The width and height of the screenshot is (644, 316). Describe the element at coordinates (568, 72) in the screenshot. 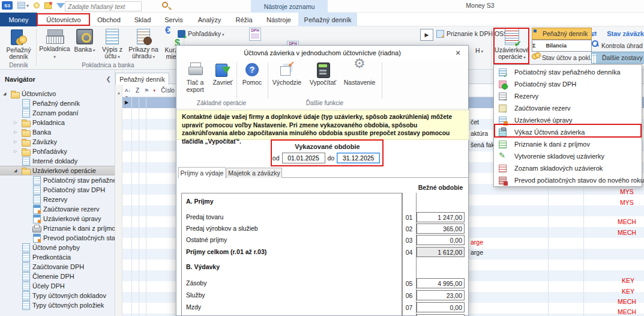

I see `menu-item: Počiatočný stav peňažného denníka` at that location.